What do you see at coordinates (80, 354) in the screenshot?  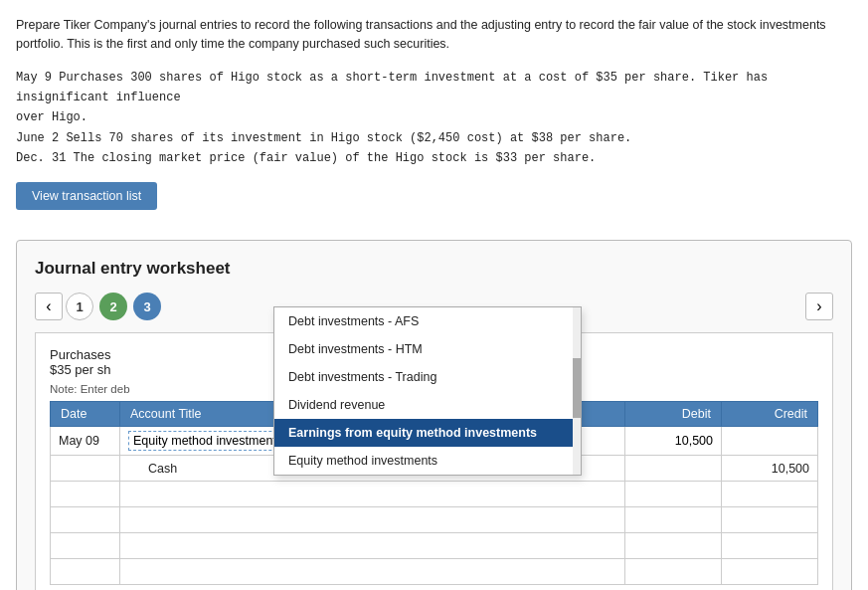 I see `description-line-1: Purchases` at bounding box center [80, 354].